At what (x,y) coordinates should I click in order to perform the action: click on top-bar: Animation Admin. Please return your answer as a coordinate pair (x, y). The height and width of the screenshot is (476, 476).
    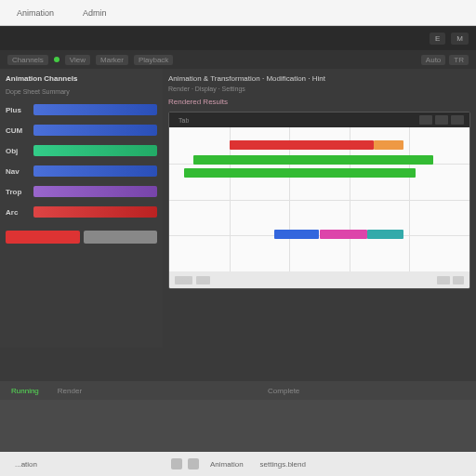
    Looking at the image, I should click on (238, 13).